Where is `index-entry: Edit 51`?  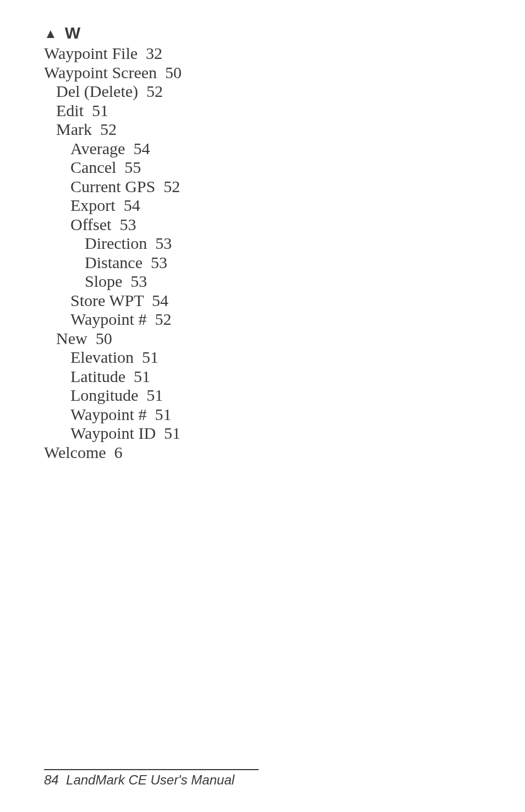
index-entry: Edit 51 is located at coordinates (269, 111).